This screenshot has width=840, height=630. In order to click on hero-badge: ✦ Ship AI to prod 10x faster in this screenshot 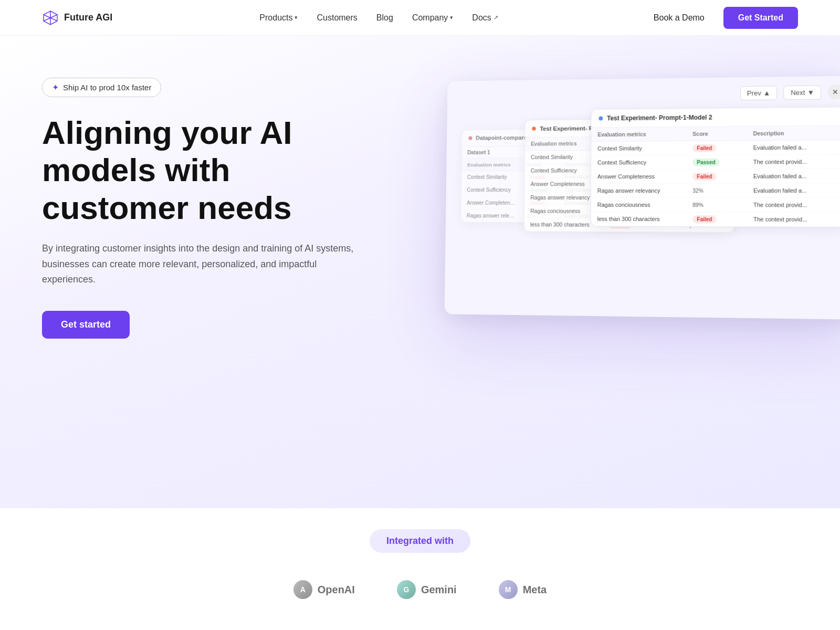, I will do `click(102, 87)`.